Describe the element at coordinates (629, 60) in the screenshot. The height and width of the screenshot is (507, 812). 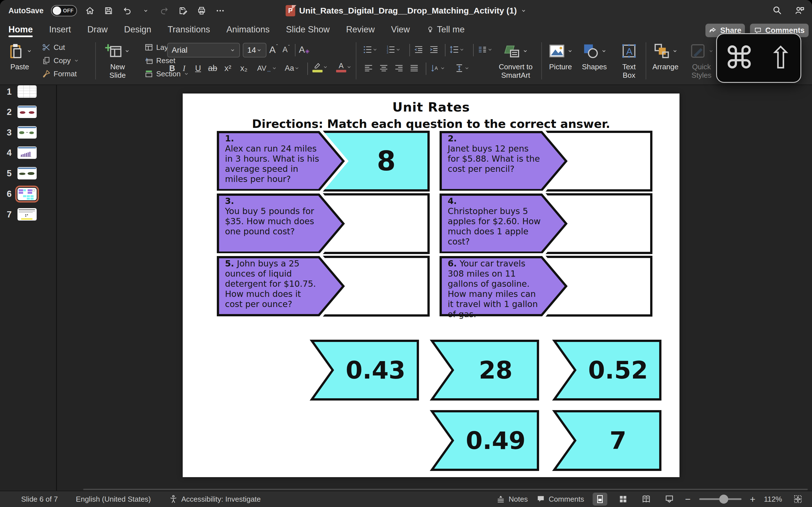
I see `text-box-button: A Text Box` at that location.